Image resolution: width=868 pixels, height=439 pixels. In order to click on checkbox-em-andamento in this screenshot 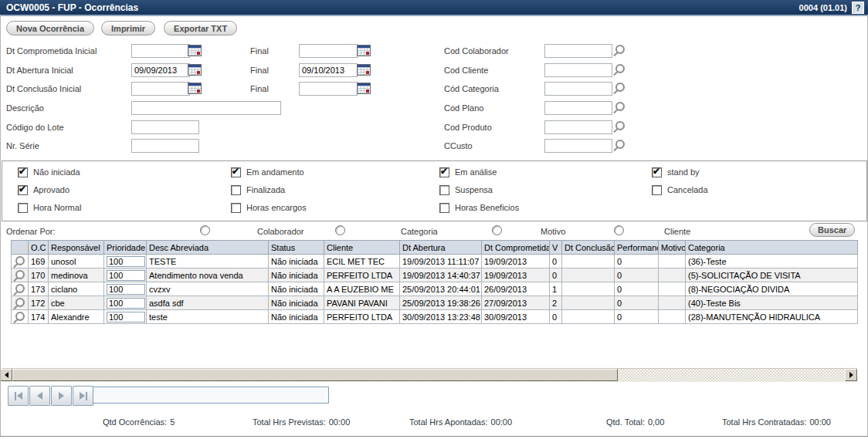, I will do `click(236, 173)`.